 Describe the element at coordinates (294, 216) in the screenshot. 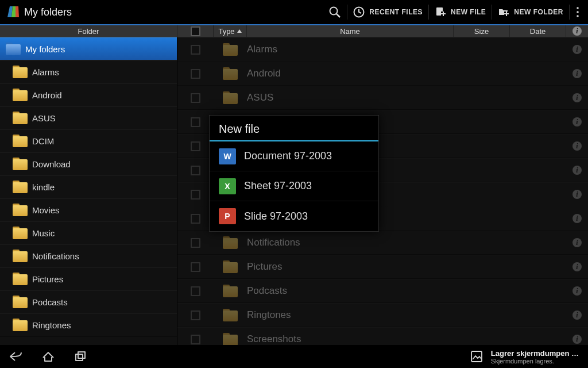

I see `dialog-option-slide: P Slide 97-2003` at that location.